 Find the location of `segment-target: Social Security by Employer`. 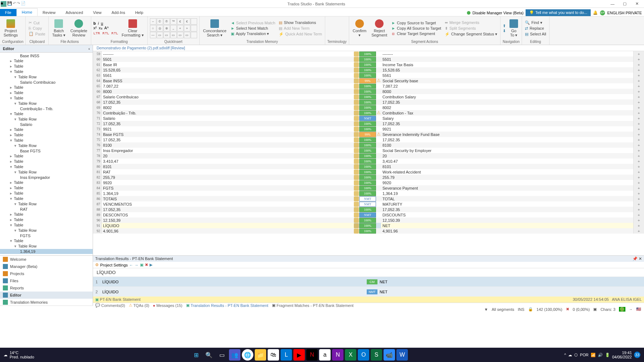

segment-target: Social Security by Employer is located at coordinates (507, 150).